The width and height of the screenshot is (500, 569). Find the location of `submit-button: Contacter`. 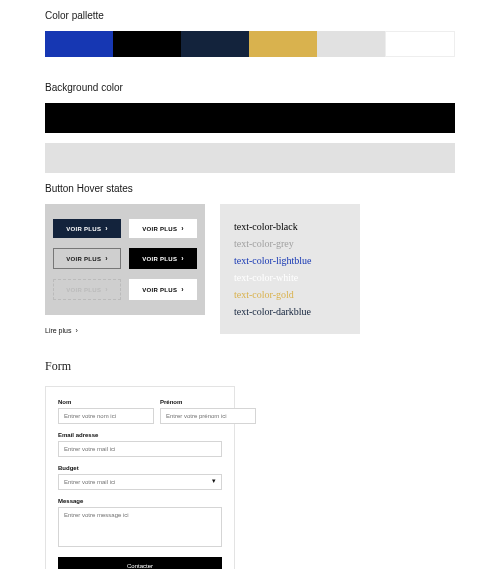

submit-button: Contacter is located at coordinates (140, 563).